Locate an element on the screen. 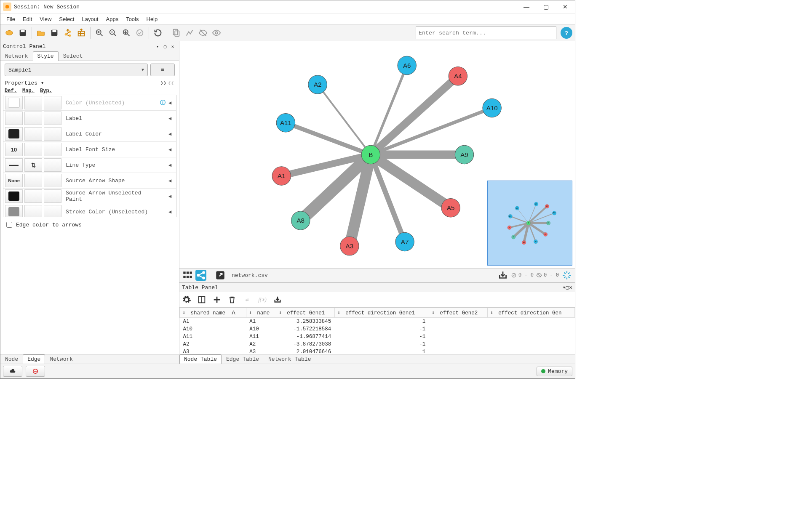 The height and width of the screenshot is (532, 812). prop-row-label-color: Label Color◀ is located at coordinates (90, 134).